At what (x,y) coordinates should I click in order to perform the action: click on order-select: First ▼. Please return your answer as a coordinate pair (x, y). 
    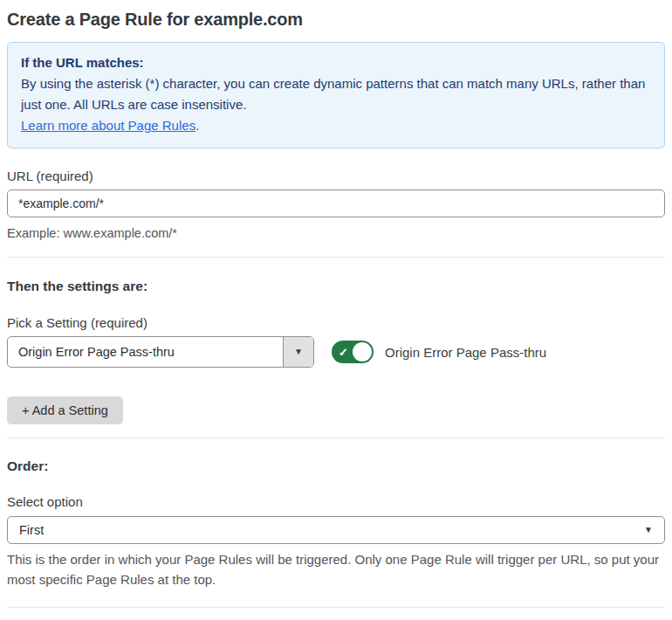
    Looking at the image, I should click on (336, 530).